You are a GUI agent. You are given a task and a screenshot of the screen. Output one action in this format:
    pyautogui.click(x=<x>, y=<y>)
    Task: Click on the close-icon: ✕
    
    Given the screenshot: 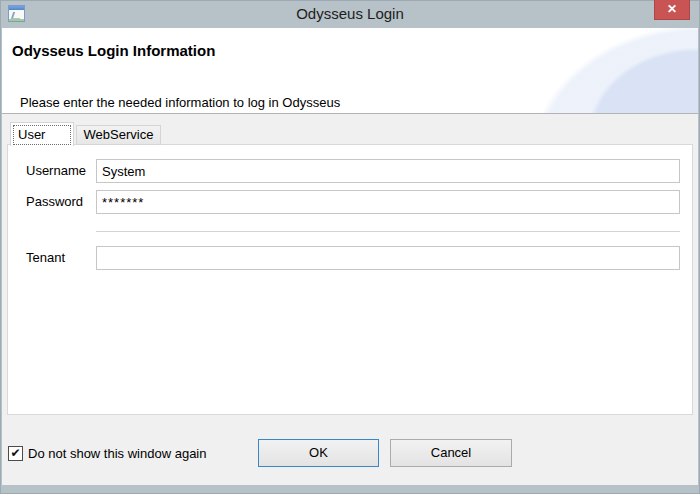 What is the action you would take?
    pyautogui.click(x=672, y=10)
    